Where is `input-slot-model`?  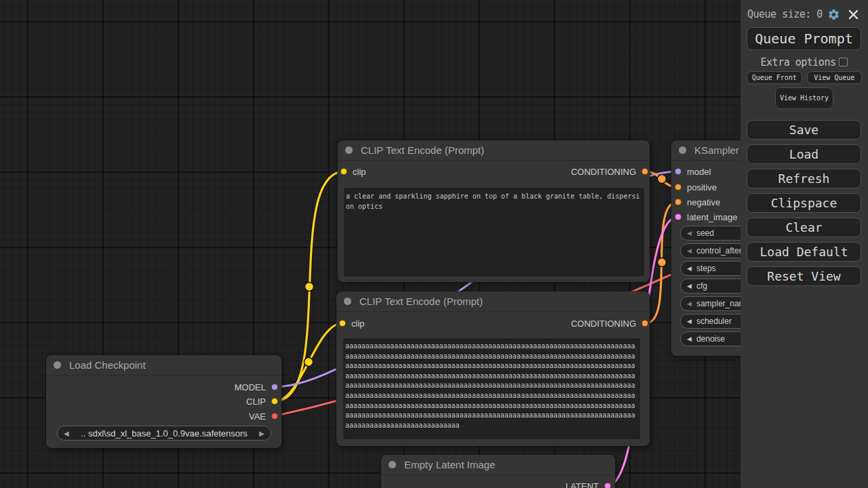 input-slot-model is located at coordinates (678, 171).